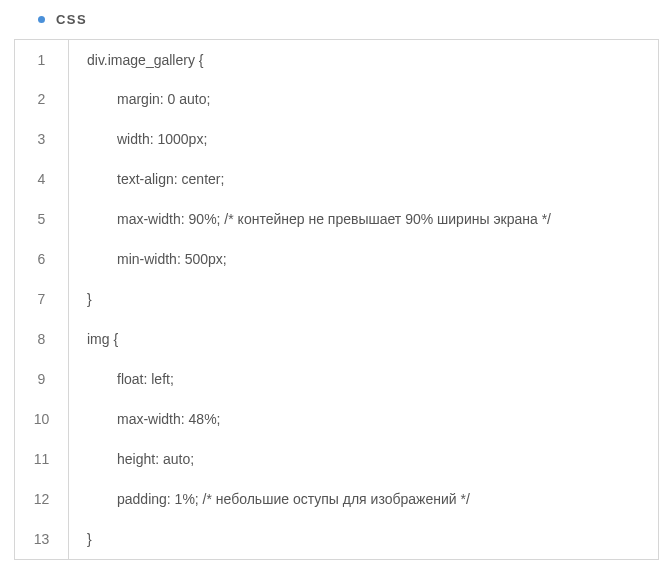  What do you see at coordinates (337, 539) in the screenshot?
I see `code-row: 13 }` at bounding box center [337, 539].